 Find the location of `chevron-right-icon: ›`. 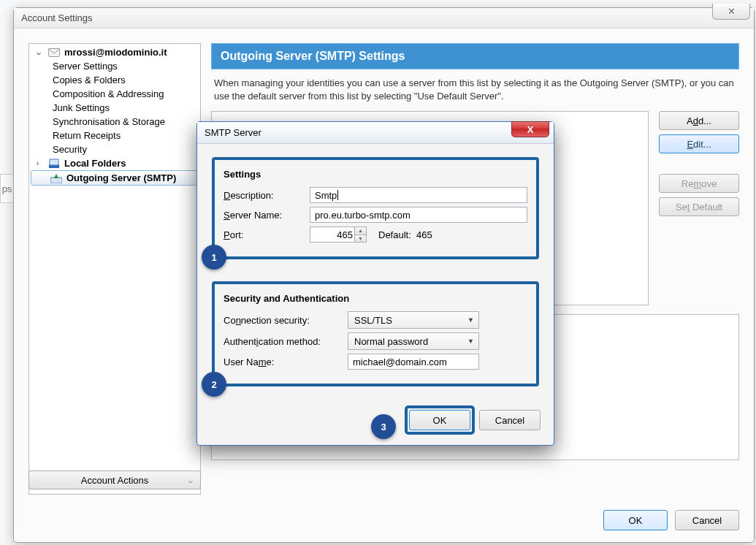

chevron-right-icon: › is located at coordinates (40, 164).